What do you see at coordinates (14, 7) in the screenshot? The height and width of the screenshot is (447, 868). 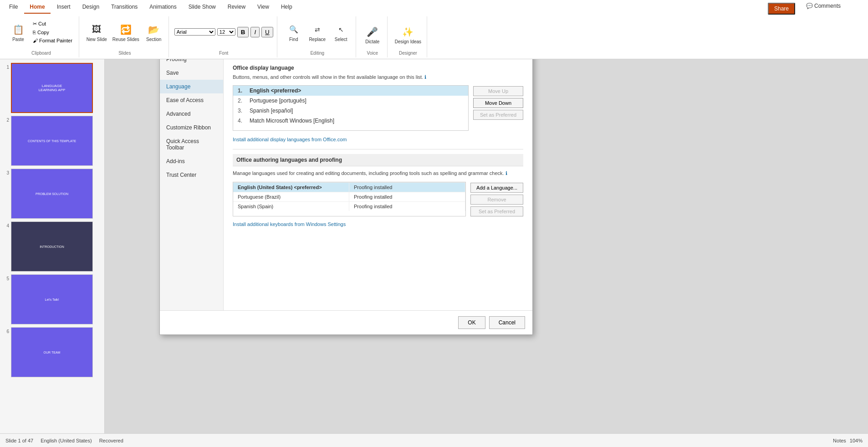 I see `tab-file: File` at bounding box center [14, 7].